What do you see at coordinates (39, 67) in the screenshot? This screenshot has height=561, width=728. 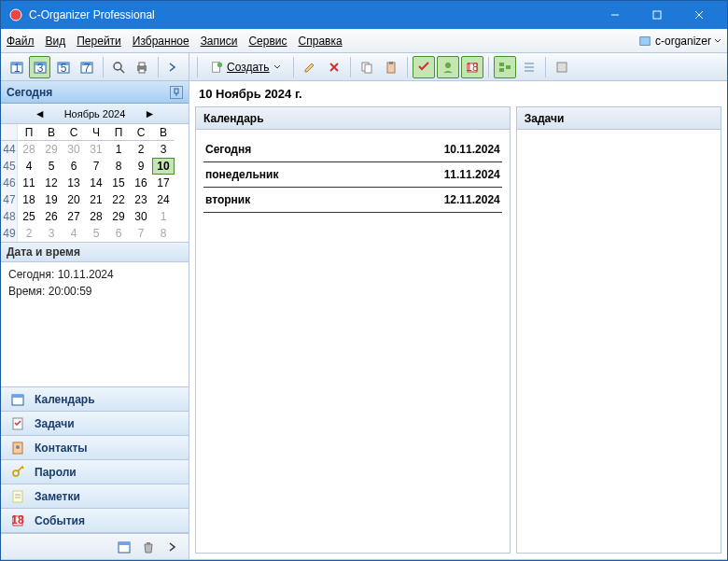 I see `view-3day-button: 3` at bounding box center [39, 67].